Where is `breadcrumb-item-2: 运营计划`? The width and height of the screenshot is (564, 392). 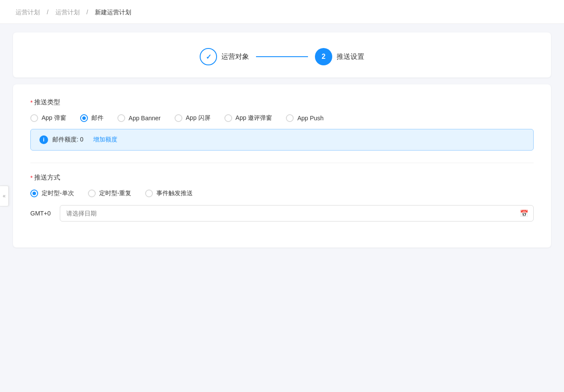 breadcrumb-item-2: 运营计划 is located at coordinates (68, 12).